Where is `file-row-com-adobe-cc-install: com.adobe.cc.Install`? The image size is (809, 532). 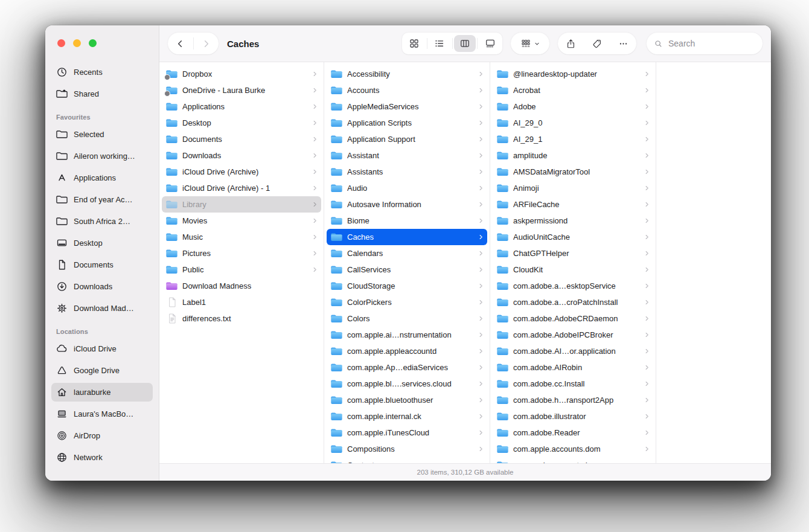
file-row-com-adobe-cc-install: com.adobe.cc.Install is located at coordinates (573, 384).